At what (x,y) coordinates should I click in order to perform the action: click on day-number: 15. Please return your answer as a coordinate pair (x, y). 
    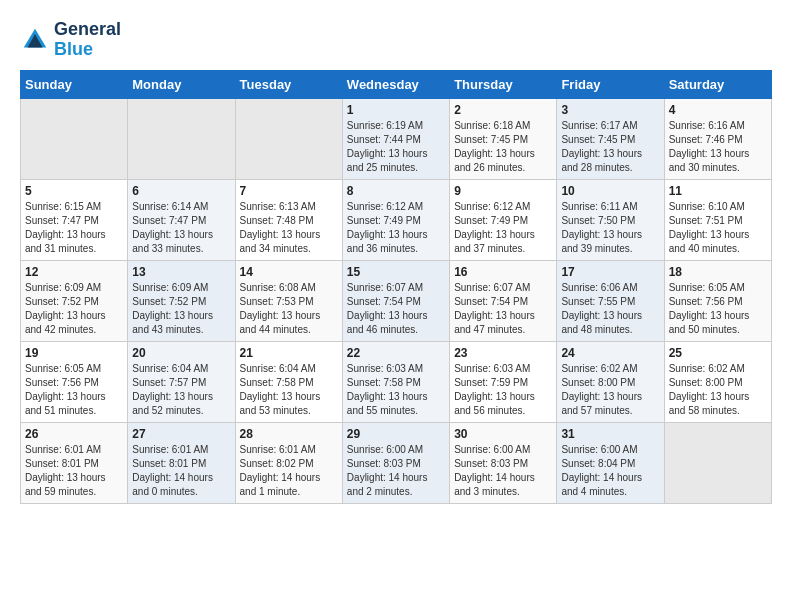
    Looking at the image, I should click on (396, 272).